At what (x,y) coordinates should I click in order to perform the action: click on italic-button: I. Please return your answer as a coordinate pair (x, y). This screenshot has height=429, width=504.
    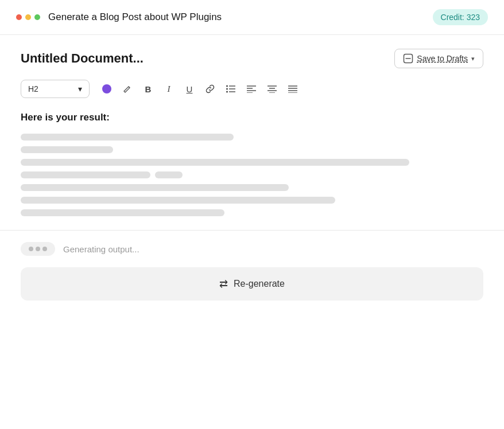
    Looking at the image, I should click on (169, 89).